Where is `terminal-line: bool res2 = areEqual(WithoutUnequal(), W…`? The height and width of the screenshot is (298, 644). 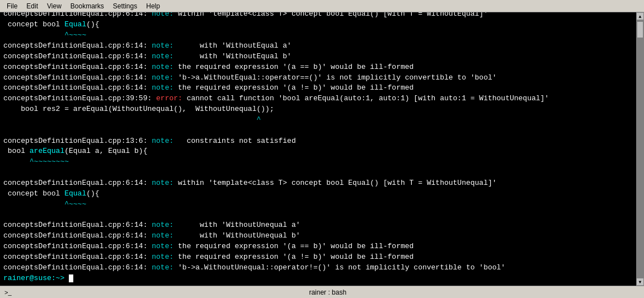 terminal-line: bool res2 = areEqual(WithoutUnequal(), W… is located at coordinates (318, 110).